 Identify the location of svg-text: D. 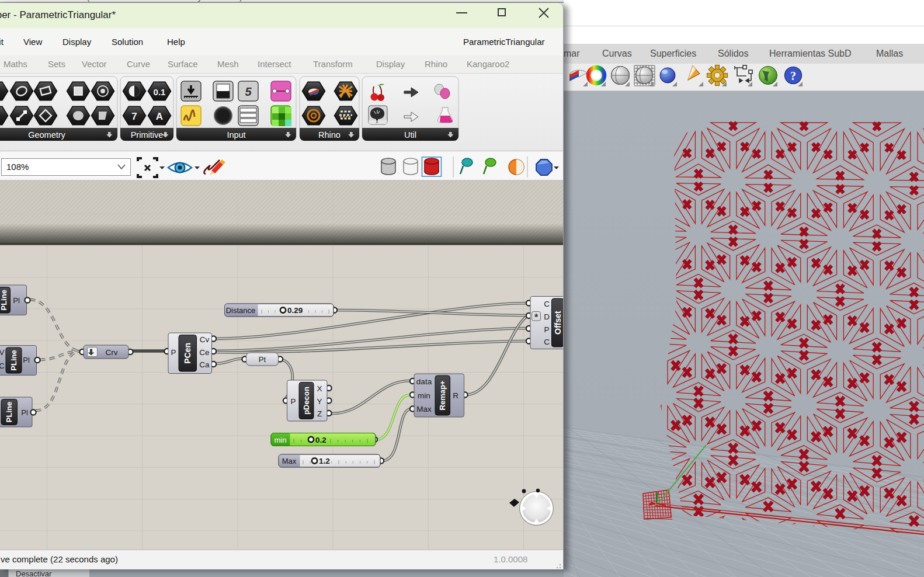
(547, 317).